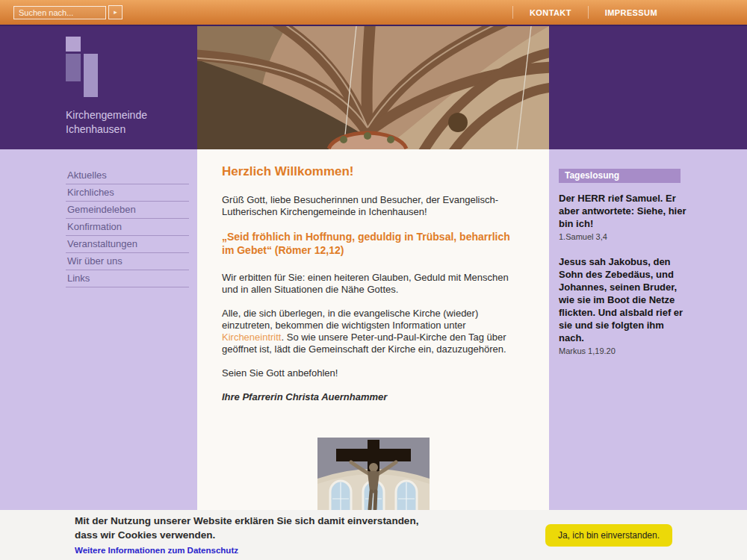 The height and width of the screenshot is (560, 747). What do you see at coordinates (374, 13) in the screenshot?
I see `top-bar: ▸ KONTAKT IMPRESSUM` at bounding box center [374, 13].